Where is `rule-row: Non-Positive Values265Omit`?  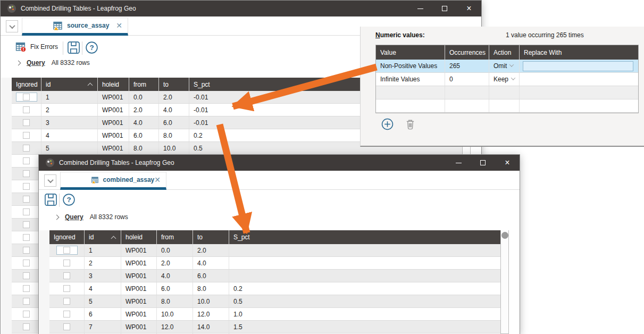
rule-row: Non-Positive Values265Omit is located at coordinates (507, 66).